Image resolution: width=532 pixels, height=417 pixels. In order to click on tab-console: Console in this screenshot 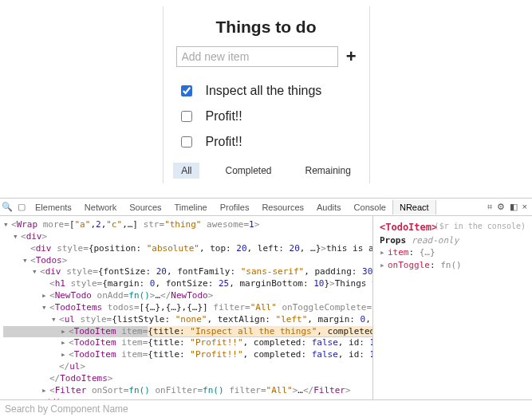, I will do `click(370, 207)`.